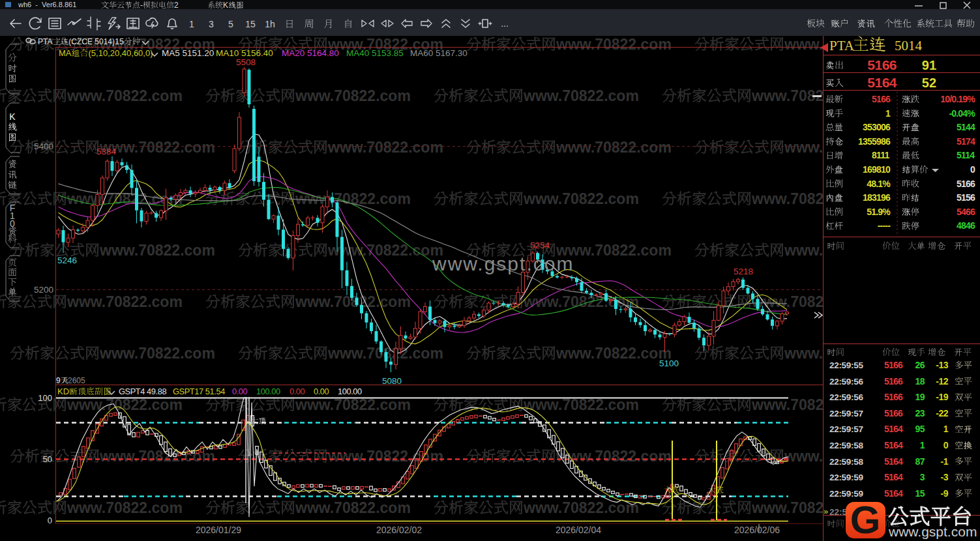 The image size is (980, 541). What do you see at coordinates (919, 413) in the screenshot?
I see `svg-text: 23` at bounding box center [919, 413].